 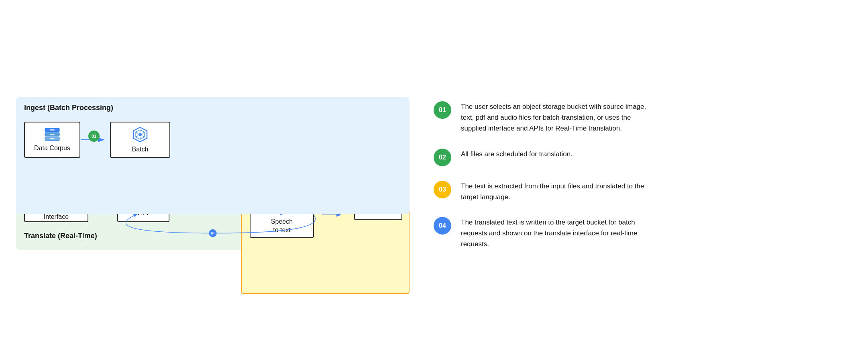 What do you see at coordinates (282, 226) in the screenshot?
I see `speech-to-text-label: Speechto text` at bounding box center [282, 226].